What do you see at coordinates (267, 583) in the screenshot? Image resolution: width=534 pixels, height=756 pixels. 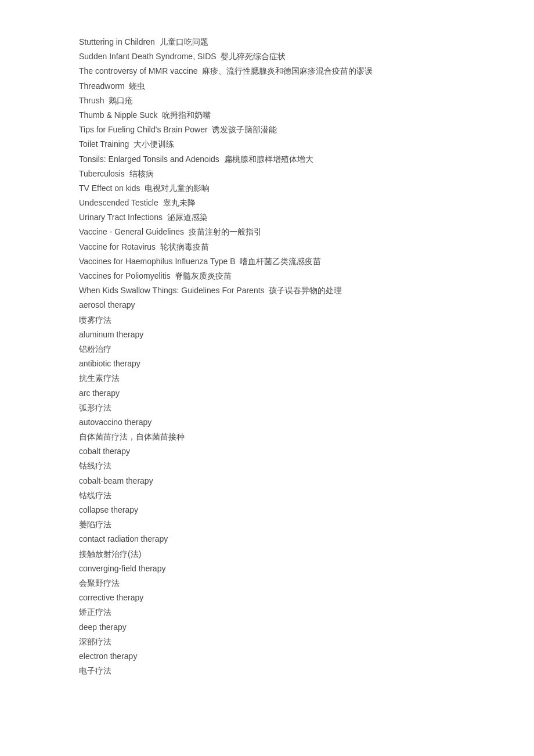 I see `list-item: 会聚野疗法` at bounding box center [267, 583].